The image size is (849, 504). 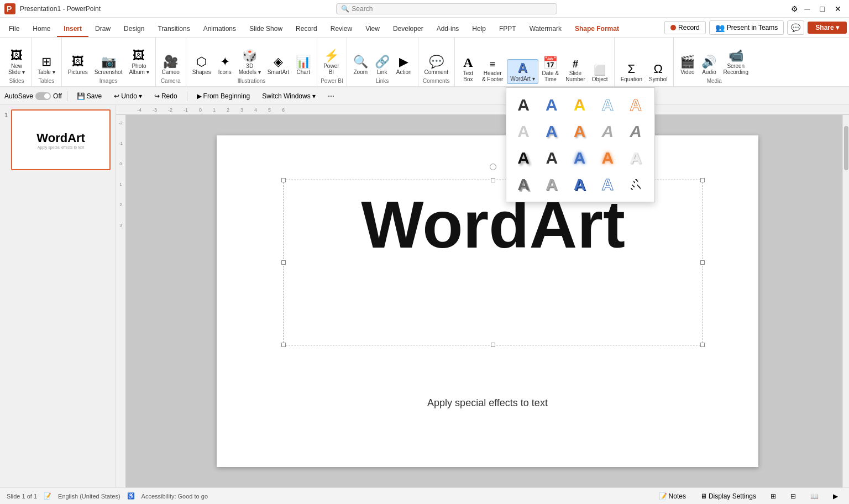 I want to click on wordart-style-11: A, so click(x=523, y=158).